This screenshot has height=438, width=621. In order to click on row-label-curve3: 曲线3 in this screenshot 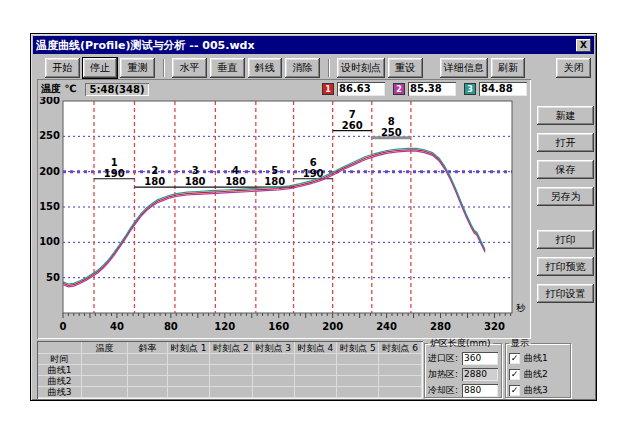, I will do `click(60, 392)`.